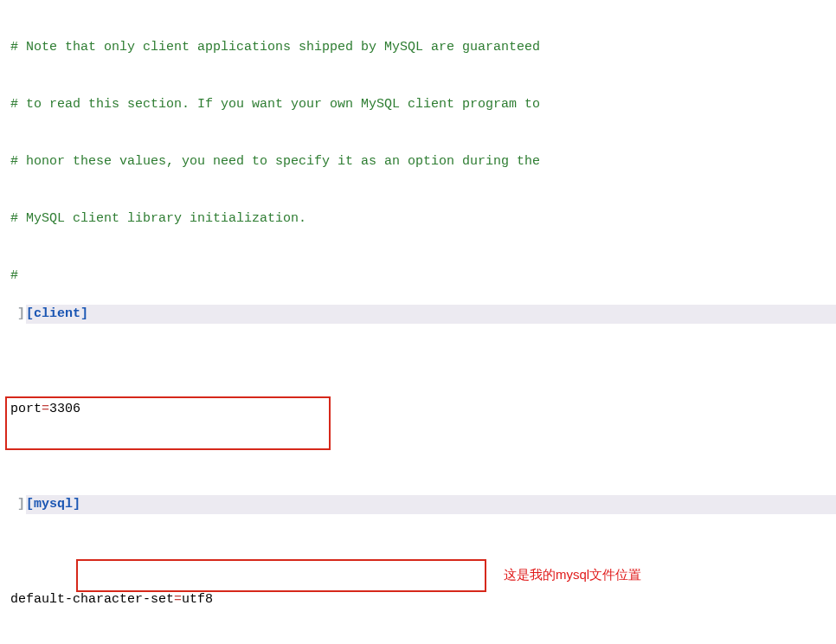 This screenshot has width=836, height=644. I want to click on section-mysql: ][mysql], so click(431, 505).